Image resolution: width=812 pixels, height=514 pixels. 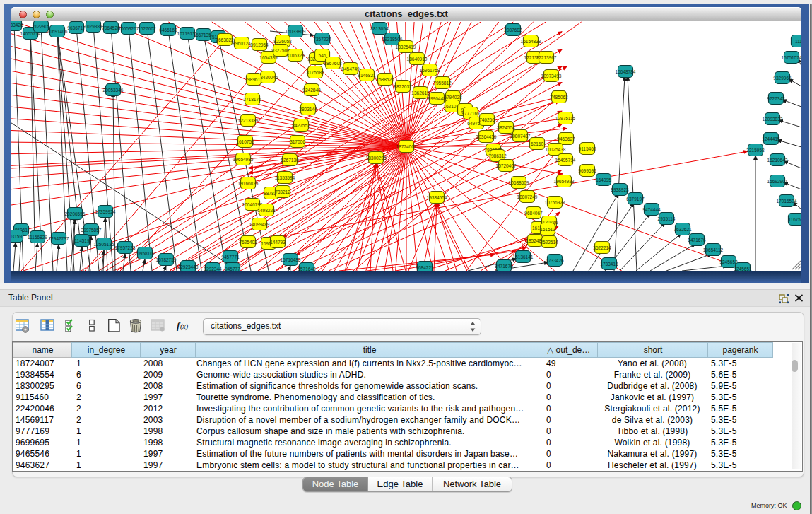 I want to click on svg-text: 1610755, so click(x=245, y=141).